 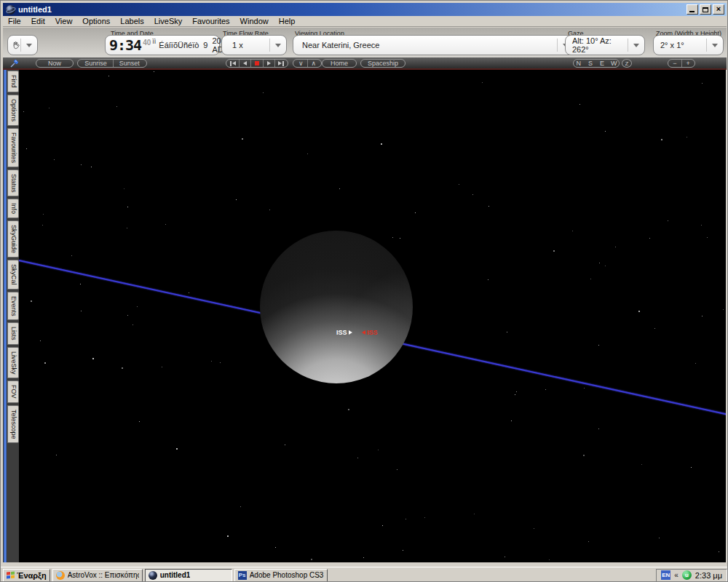 I want to click on gaze-dropdown-icon, so click(x=636, y=45).